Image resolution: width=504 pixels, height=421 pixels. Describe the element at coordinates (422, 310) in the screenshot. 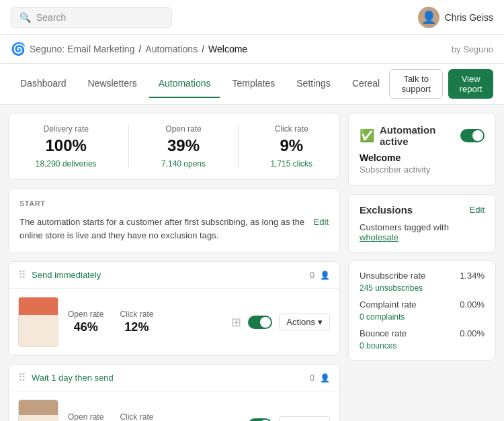

I see `rate-row-1: Complaint rate 0 complaints 0.00%` at that location.